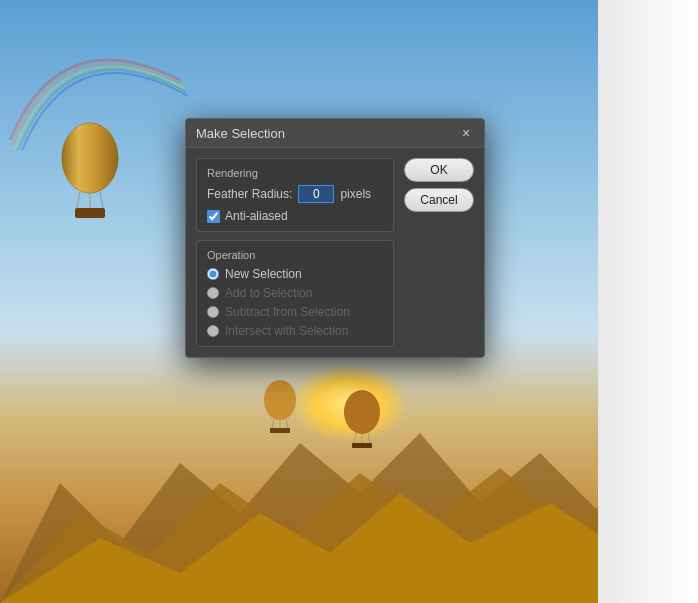 The image size is (698, 603). I want to click on radio-new-selection-label: New Selection, so click(264, 274).